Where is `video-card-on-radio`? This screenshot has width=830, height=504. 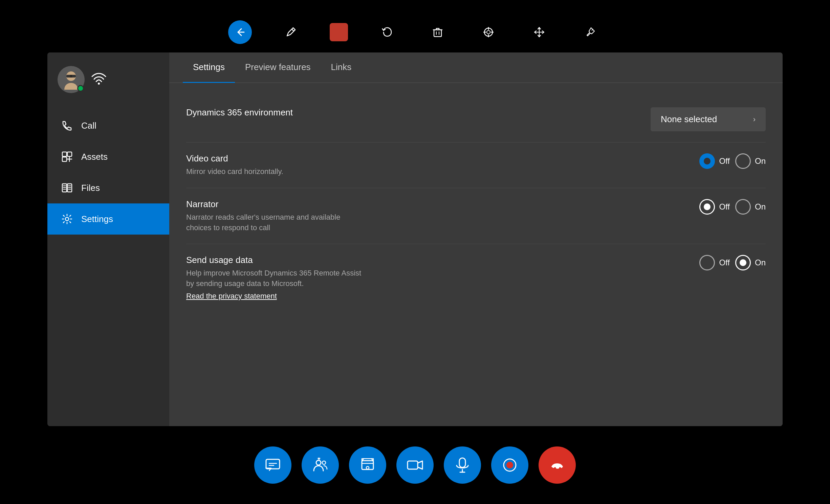
video-card-on-radio is located at coordinates (743, 161).